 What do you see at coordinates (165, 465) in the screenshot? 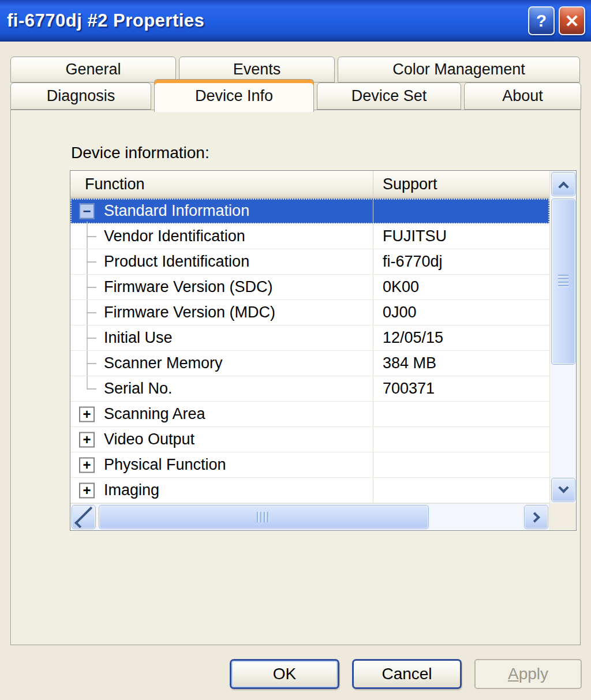
I see `function-name: Physical Function` at bounding box center [165, 465].